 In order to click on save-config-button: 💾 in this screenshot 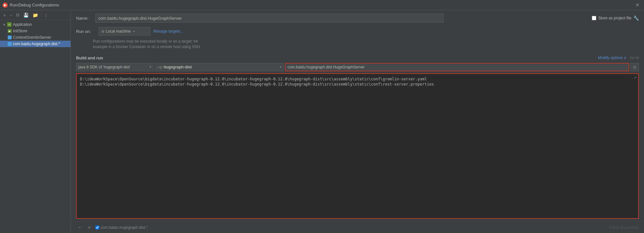, I will do `click(26, 15)`.